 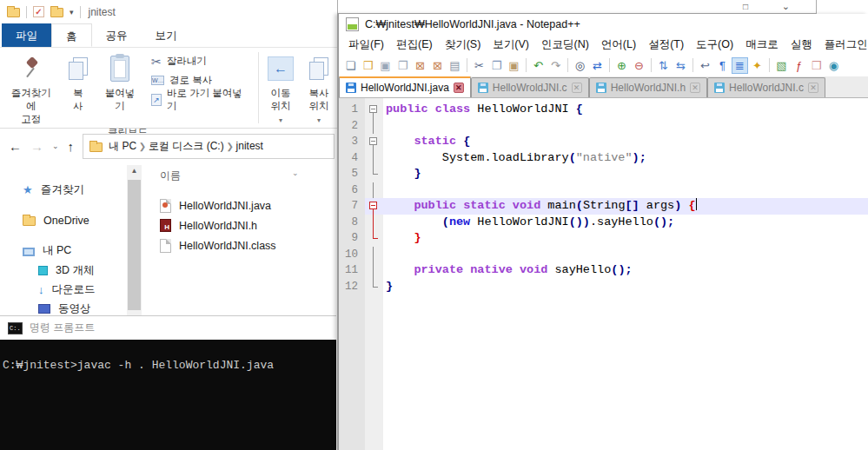 I want to click on indent-guide-icon: ≣, so click(x=740, y=66).